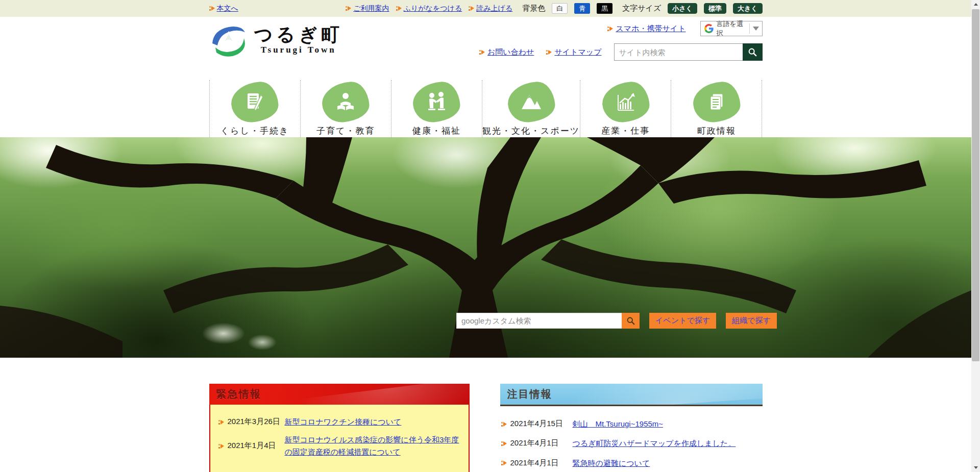 Image resolution: width=980 pixels, height=472 pixels. I want to click on language-select-label: 言語を選択, so click(733, 29).